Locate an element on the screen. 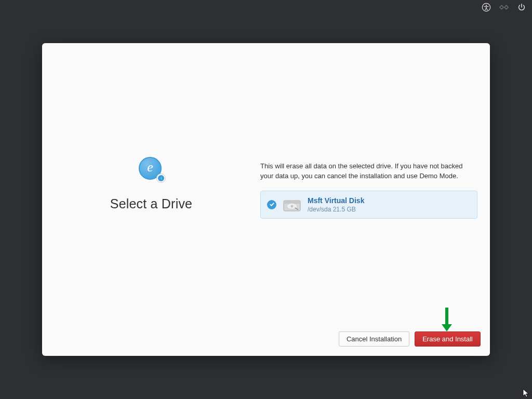 The height and width of the screenshot is (399, 532). cancel-button: Cancel Installation is located at coordinates (374, 339).